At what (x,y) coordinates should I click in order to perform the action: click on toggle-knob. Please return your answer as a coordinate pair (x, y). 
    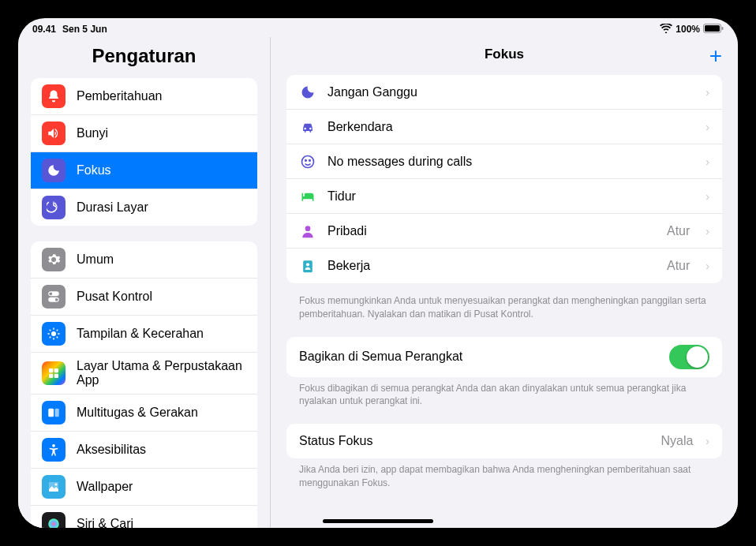
    Looking at the image, I should click on (698, 357).